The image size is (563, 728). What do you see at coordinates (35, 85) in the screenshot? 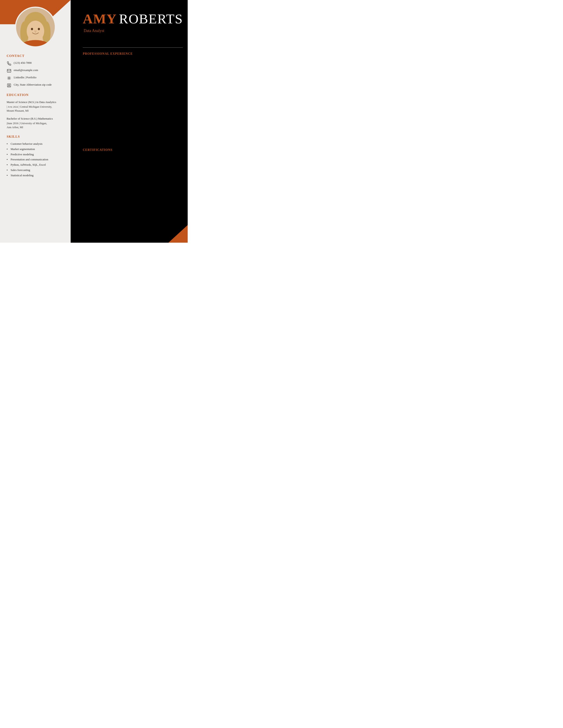
I see `contact-address-item: City, State Abbreviation zip code` at bounding box center [35, 85].